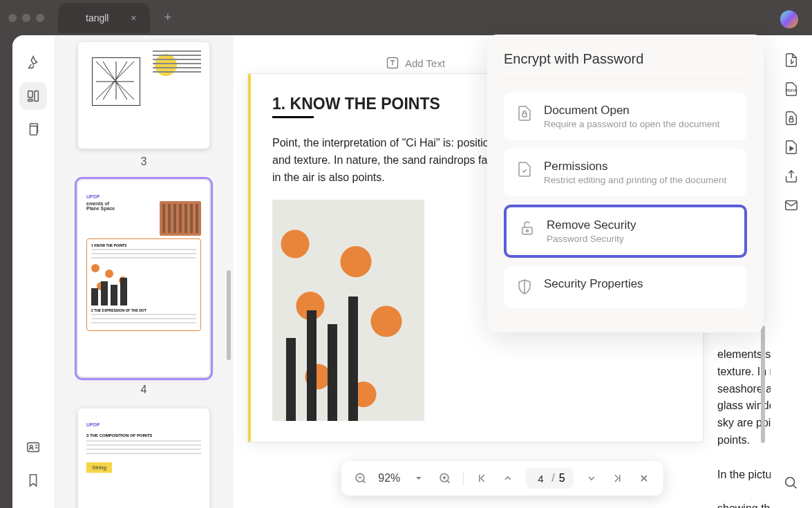 This screenshot has width=812, height=508. I want to click on svg-text: PDF/A, so click(791, 91).